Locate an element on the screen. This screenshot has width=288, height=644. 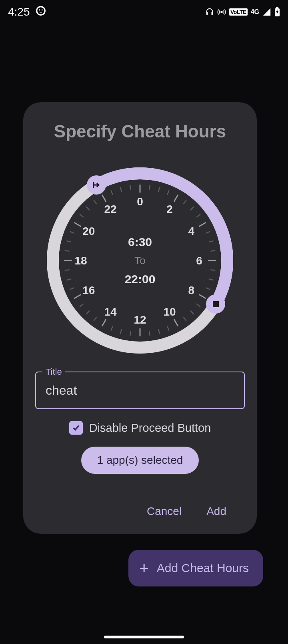
cancel-button: Cancel is located at coordinates (164, 511).